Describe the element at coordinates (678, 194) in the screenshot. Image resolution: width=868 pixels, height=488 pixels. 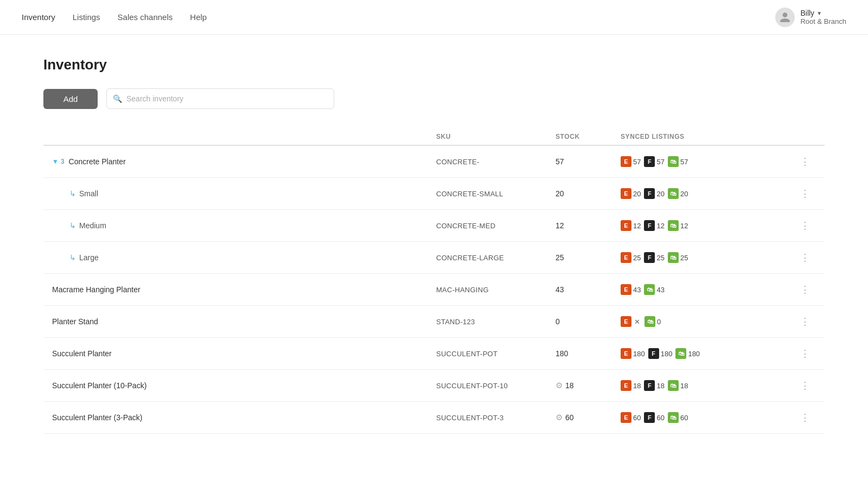
I see `shopify-listing: 🛍 20` at that location.